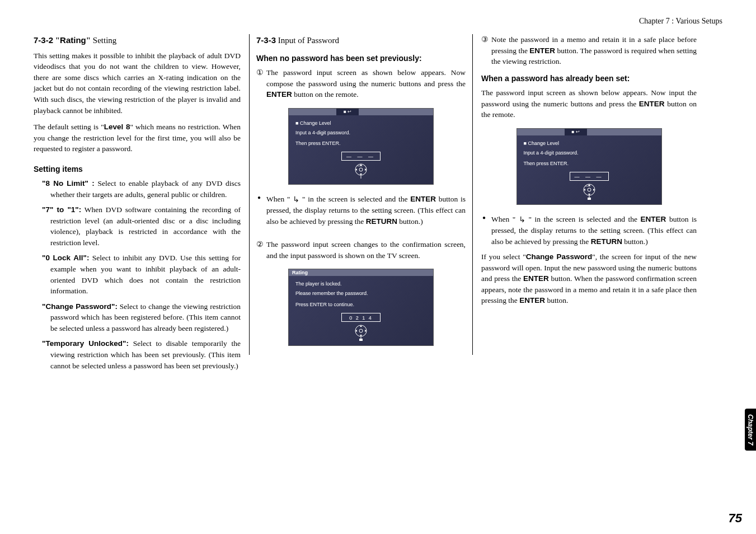 Image resolution: width=756 pixels, height=534 pixels. Describe the element at coordinates (361, 293) in the screenshot. I see `osd-line: Please remember the password.` at that location.